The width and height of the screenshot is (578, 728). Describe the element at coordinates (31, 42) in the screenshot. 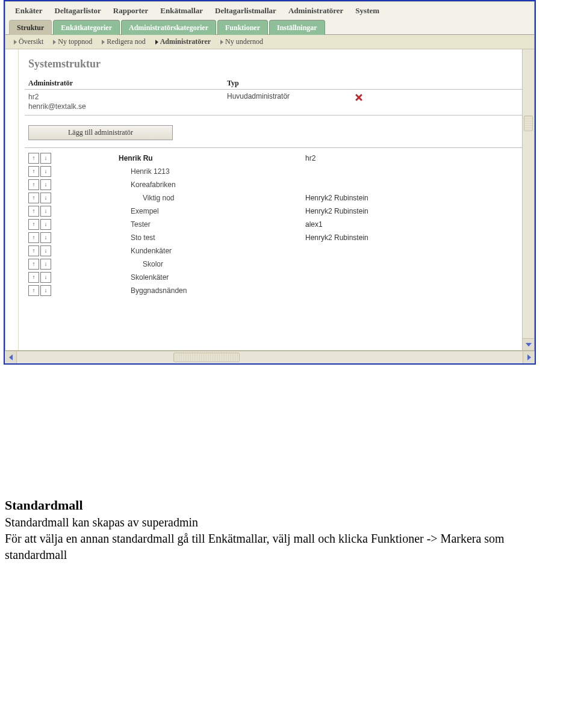

I see `subnav-label: Översikt` at that location.